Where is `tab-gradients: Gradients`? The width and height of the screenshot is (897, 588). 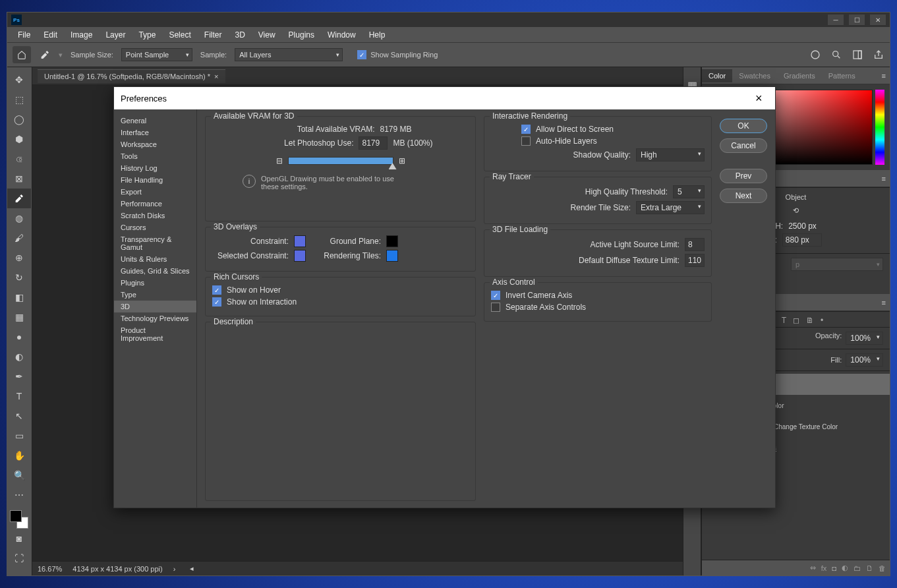
tab-gradients: Gradients is located at coordinates (799, 76).